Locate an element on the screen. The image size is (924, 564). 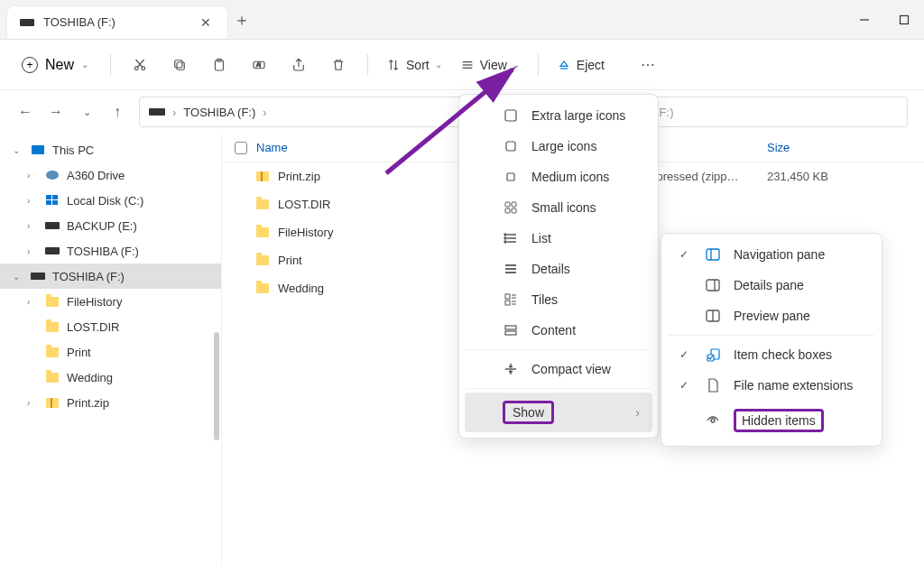
titlebar: TOSHIBA (F:) ✕ ＋ is located at coordinates (462, 20).